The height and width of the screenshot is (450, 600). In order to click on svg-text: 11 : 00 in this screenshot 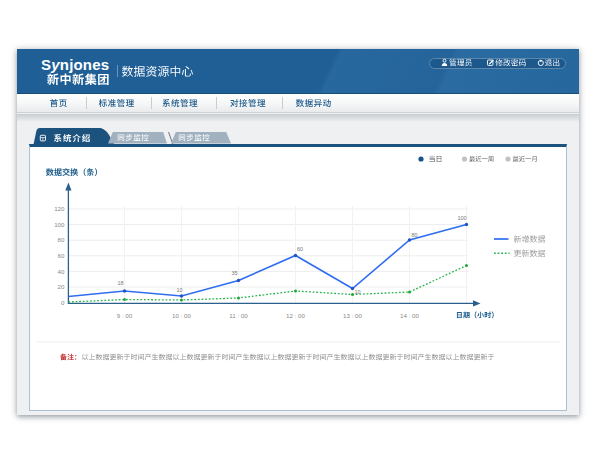, I will do `click(238, 316)`.